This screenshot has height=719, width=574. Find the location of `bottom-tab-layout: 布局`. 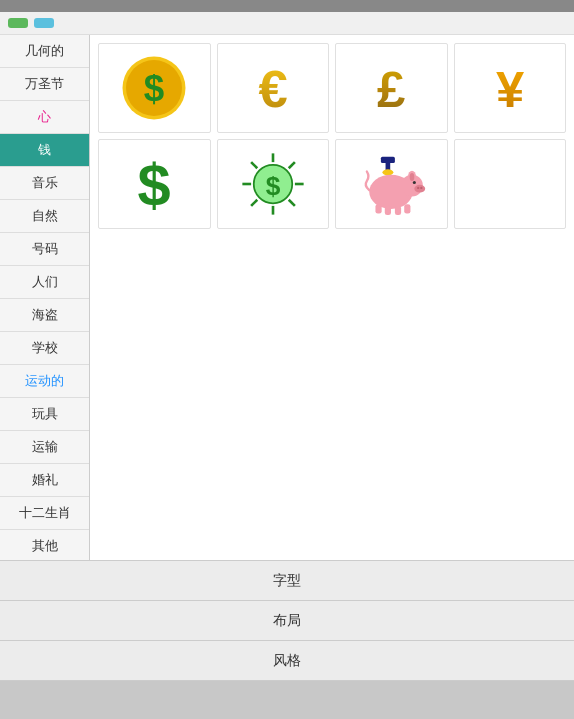

bottom-tab-layout: 布局 is located at coordinates (287, 621).